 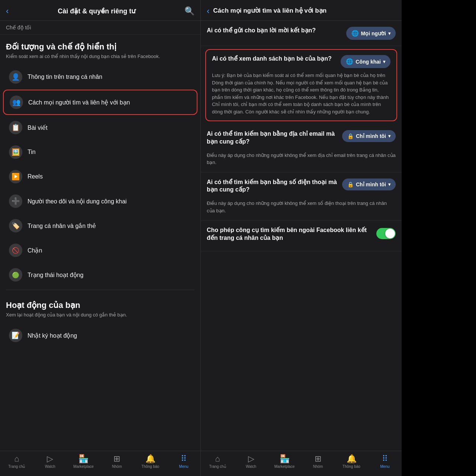 What do you see at coordinates (301, 236) in the screenshot?
I see `setting-external-search: Cho phép công cụ tìm kiếm bên ngoài Face…` at bounding box center [301, 236].